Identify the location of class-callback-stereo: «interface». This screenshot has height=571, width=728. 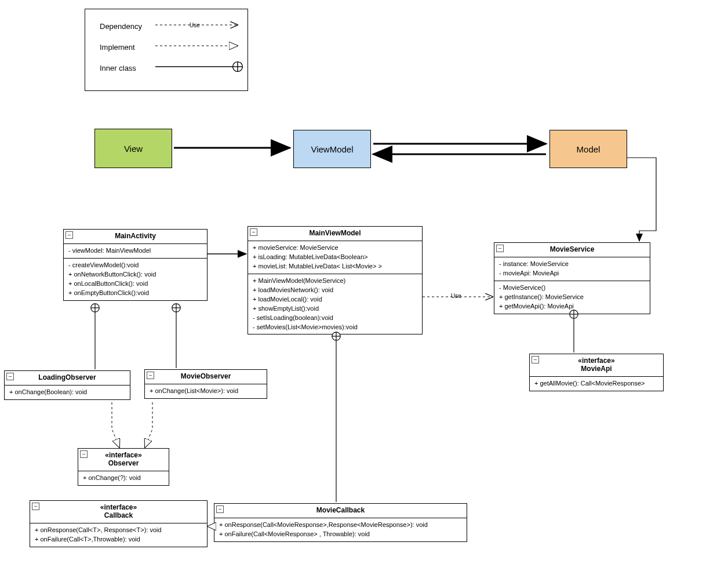
(118, 507).